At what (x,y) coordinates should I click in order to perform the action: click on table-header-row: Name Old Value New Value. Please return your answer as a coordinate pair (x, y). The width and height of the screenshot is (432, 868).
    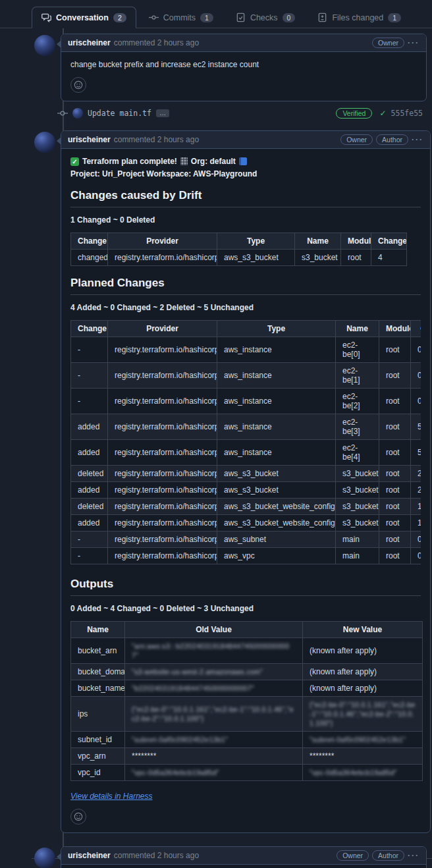
    Looking at the image, I should click on (247, 630).